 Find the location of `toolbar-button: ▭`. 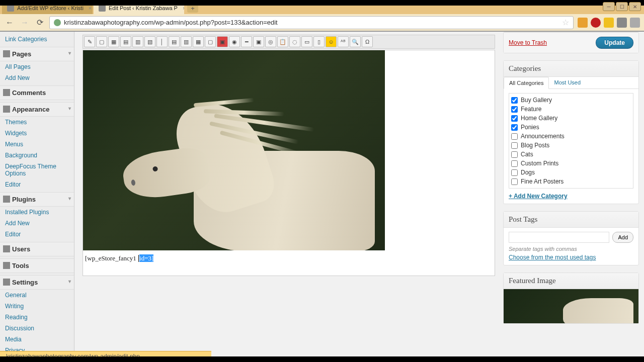

toolbar-button: ▭ is located at coordinates (307, 42).